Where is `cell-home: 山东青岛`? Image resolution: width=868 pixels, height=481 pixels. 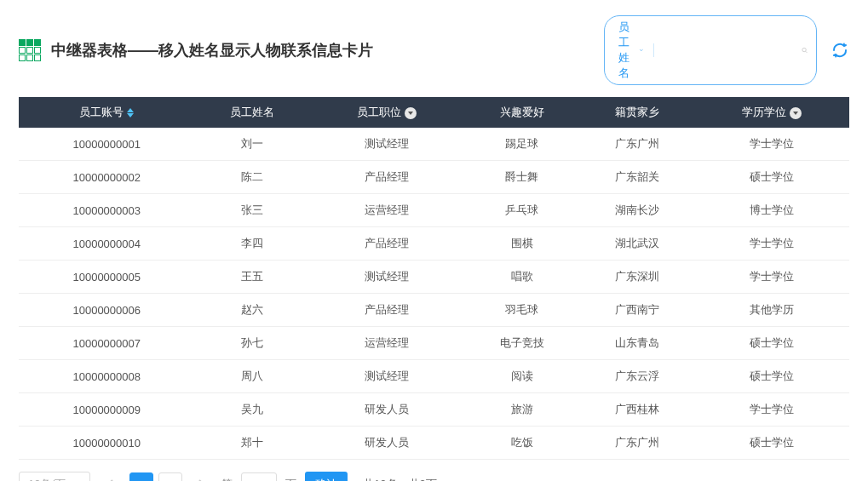
cell-home: 山东青岛 is located at coordinates (637, 344).